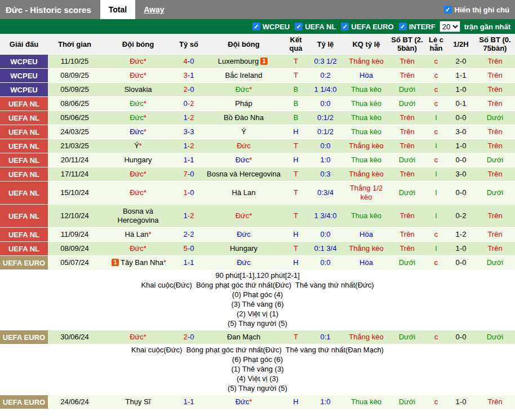 This screenshot has width=515, height=420. I want to click on note-line: (2) Việt vị (1), so click(258, 313).